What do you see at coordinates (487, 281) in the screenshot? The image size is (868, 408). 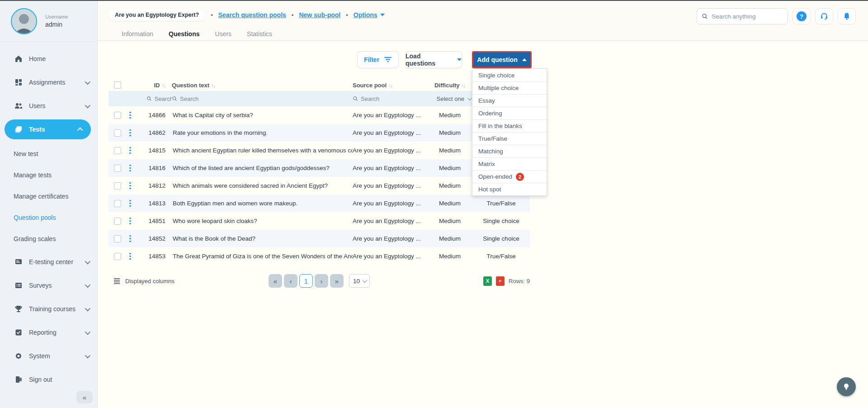 I see `excel-export-icon: X` at bounding box center [487, 281].